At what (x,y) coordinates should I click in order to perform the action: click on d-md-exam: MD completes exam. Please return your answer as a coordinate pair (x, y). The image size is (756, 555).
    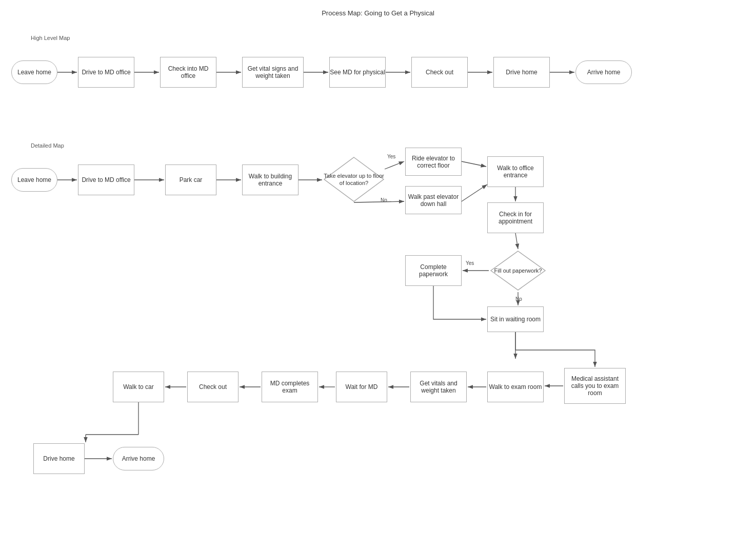
    Looking at the image, I should click on (290, 387).